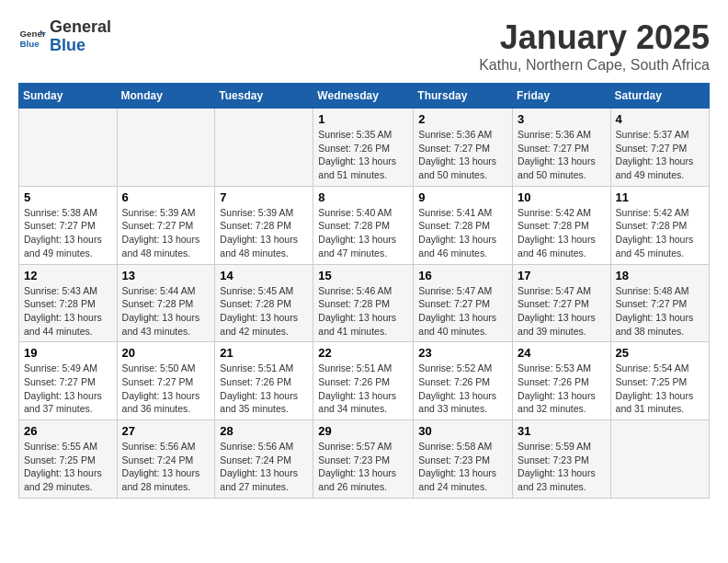  Describe the element at coordinates (364, 460) in the screenshot. I see `calendar-week-row: 26Sunrise: 5:55 AM Sunset: 7:25 PM Dayli…` at that location.